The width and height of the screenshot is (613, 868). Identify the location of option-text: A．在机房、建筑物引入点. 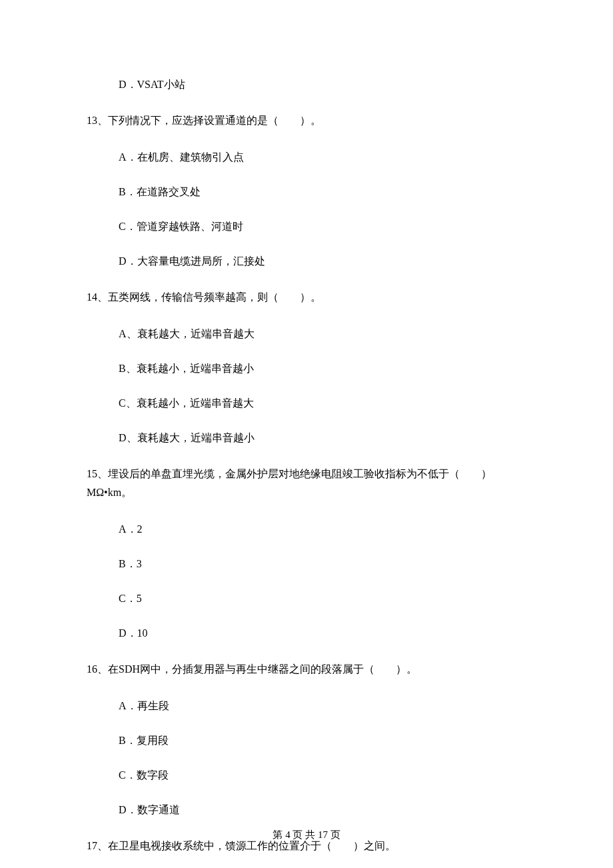
(181, 157).